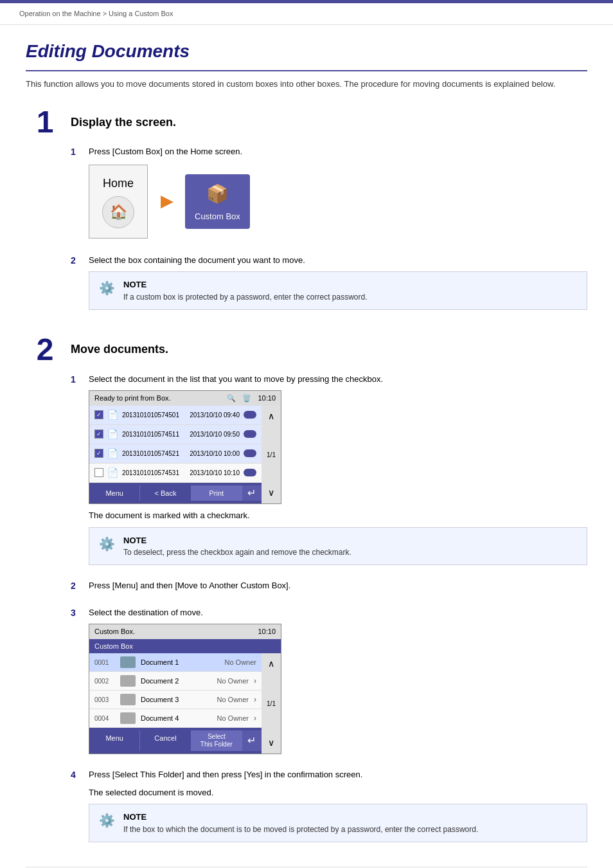  I want to click on screen2-header: Custom Box, so click(185, 647).